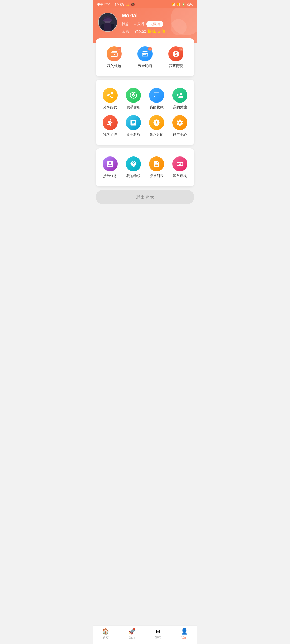 This screenshot has width=290, height=644. Describe the element at coordinates (108, 22) in the screenshot. I see `avatar` at that location.